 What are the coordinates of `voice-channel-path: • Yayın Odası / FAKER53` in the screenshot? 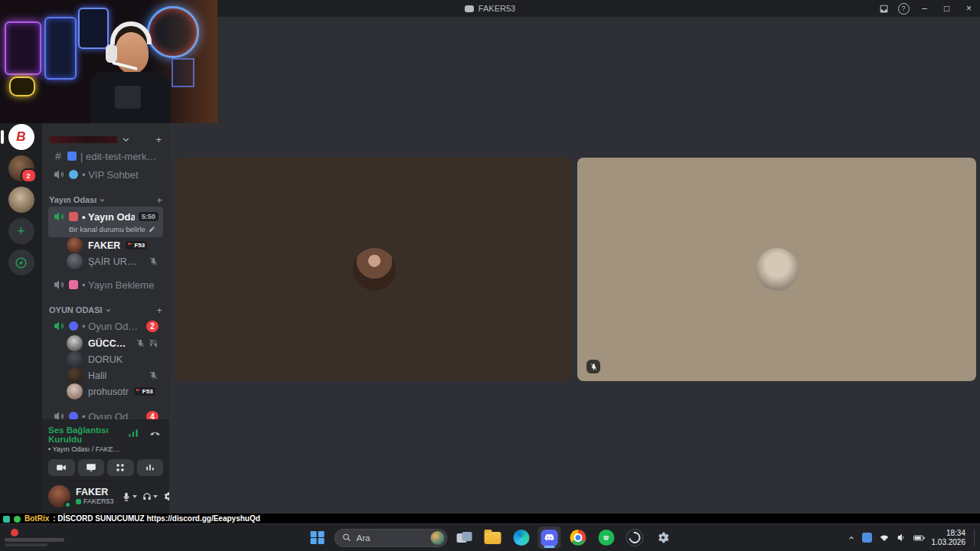 It's located at (84, 449).